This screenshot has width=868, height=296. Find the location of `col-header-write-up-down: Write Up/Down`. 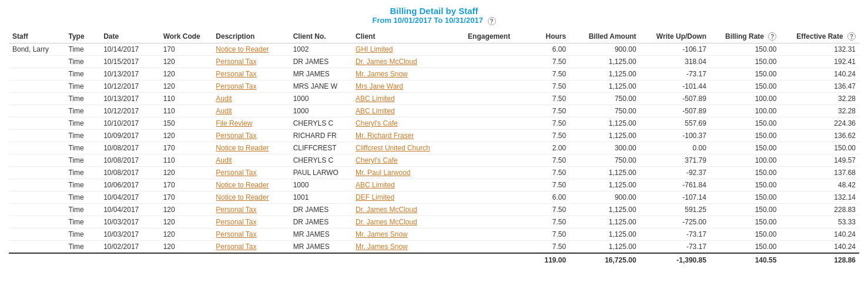

col-header-write-up-down: Write Up/Down is located at coordinates (675, 36).